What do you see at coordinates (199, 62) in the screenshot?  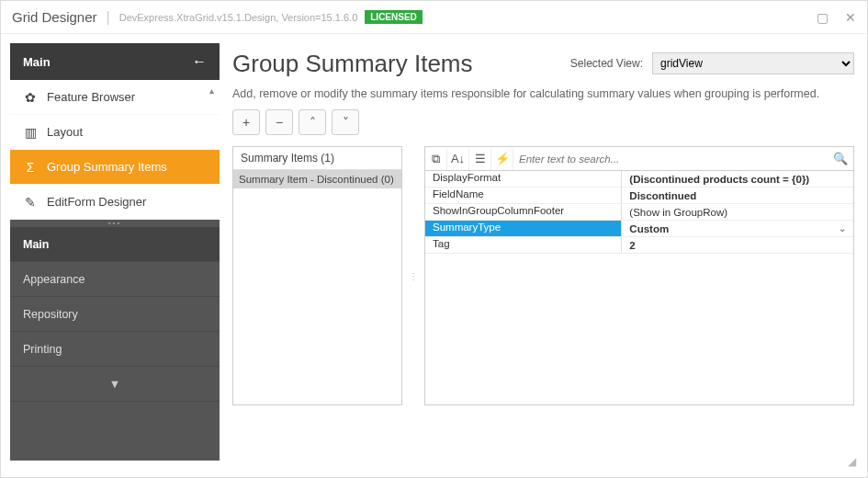 I see `back-arrow-icon: ←` at bounding box center [199, 62].